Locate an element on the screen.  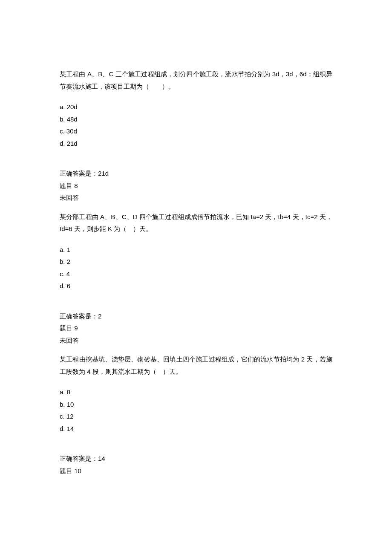
option-c: c. 12 is located at coordinates (196, 417).